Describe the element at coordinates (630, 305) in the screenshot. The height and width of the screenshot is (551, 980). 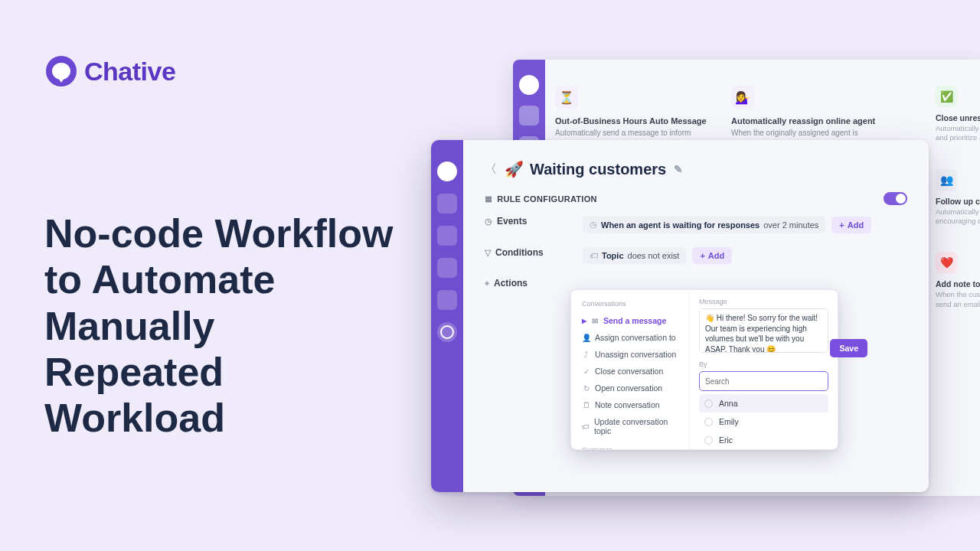
I see `popover-section-conversations: Conversations` at that location.